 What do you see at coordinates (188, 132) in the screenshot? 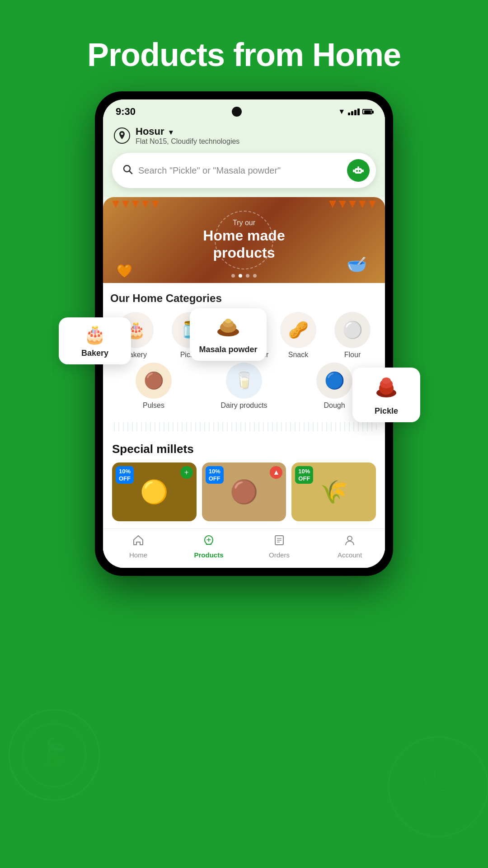
I see `city-name: Hosur ▾` at bounding box center [188, 132].